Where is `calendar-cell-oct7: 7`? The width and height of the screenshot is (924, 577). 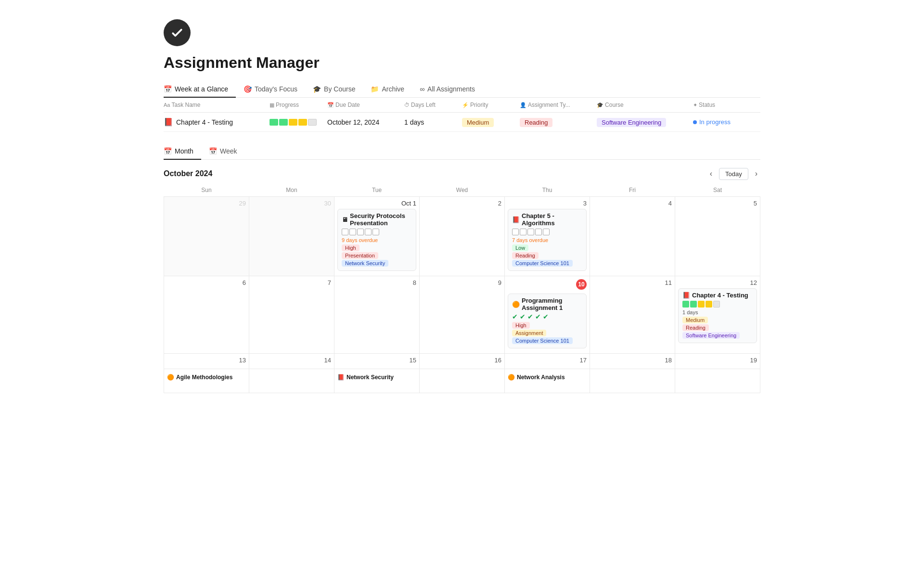 calendar-cell-oct7: 7 is located at coordinates (292, 315).